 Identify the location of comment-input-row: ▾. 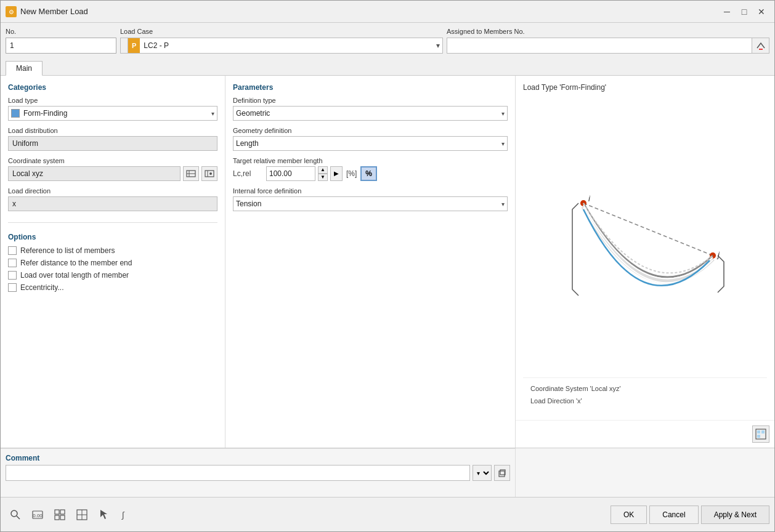
(258, 473).